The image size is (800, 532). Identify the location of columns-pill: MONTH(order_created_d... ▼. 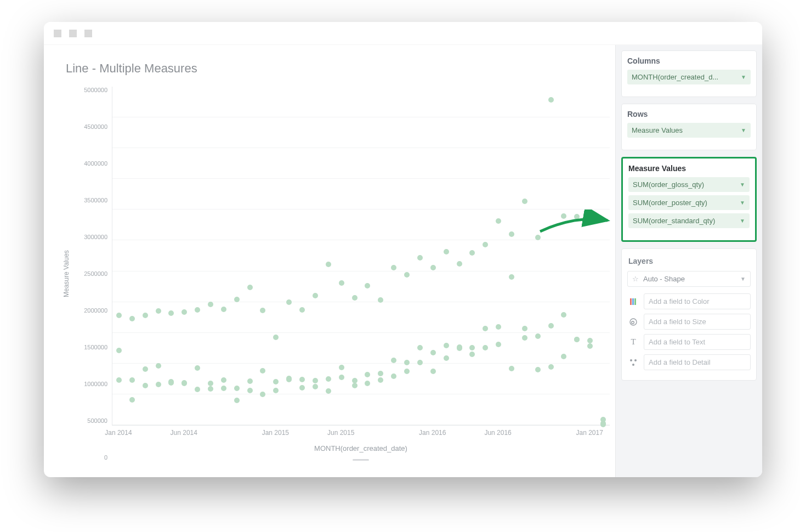
(689, 77).